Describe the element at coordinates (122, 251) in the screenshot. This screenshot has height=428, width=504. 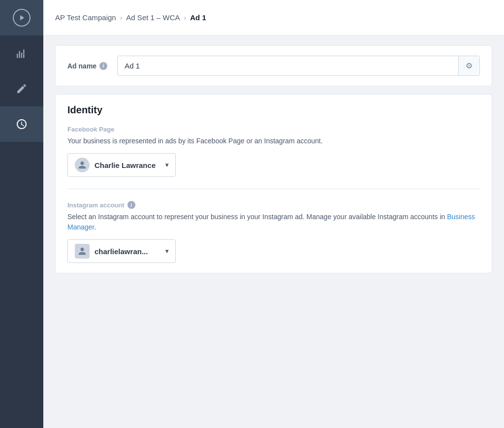
I see `instagram-account-dropdown: charlielawran... ▾` at that location.